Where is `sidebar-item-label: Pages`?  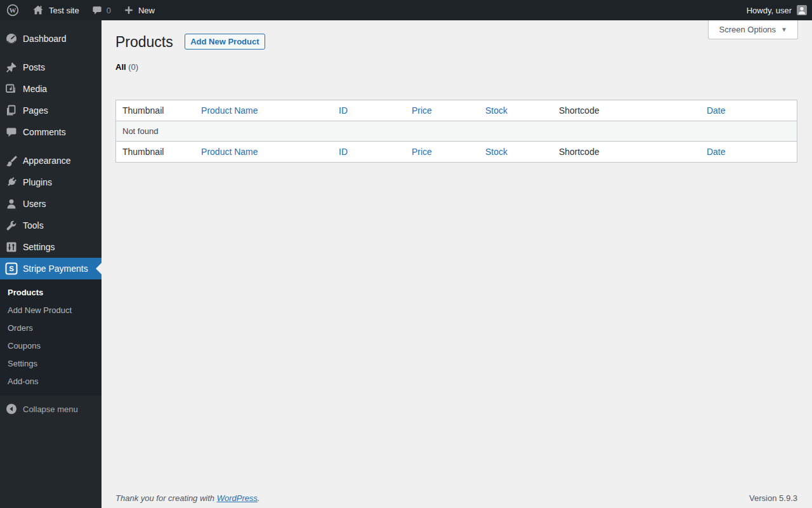
sidebar-item-label: Pages is located at coordinates (36, 110).